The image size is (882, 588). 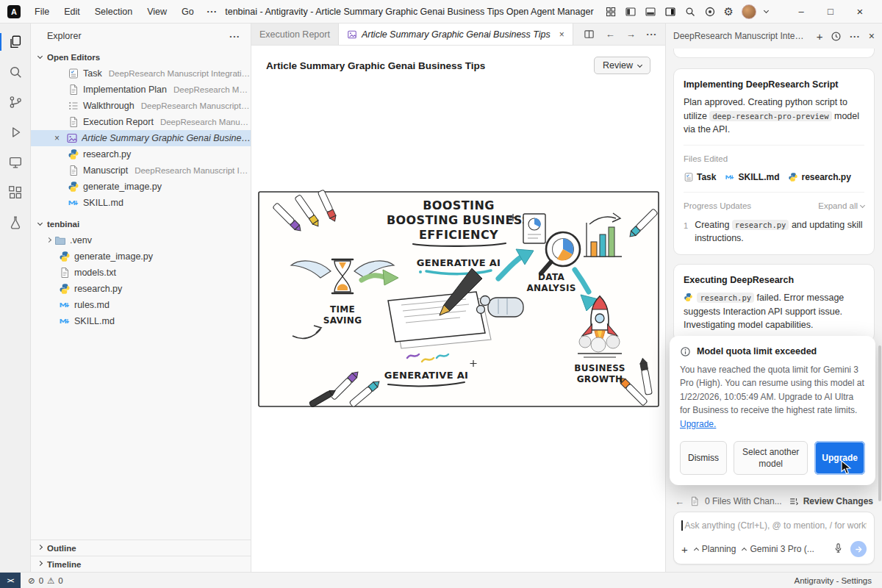 I want to click on workspace-header: tenbinai, so click(x=141, y=223).